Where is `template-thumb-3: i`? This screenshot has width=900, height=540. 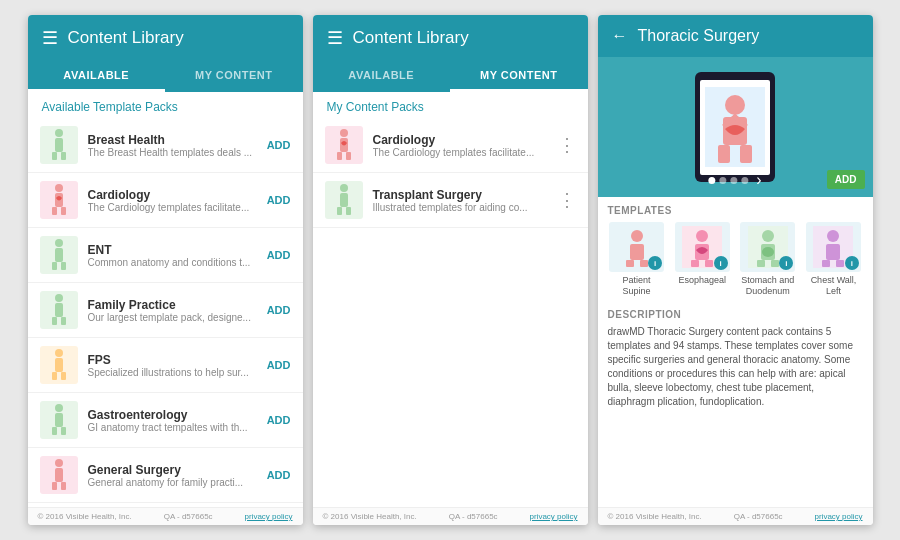 template-thumb-3: i is located at coordinates (768, 247).